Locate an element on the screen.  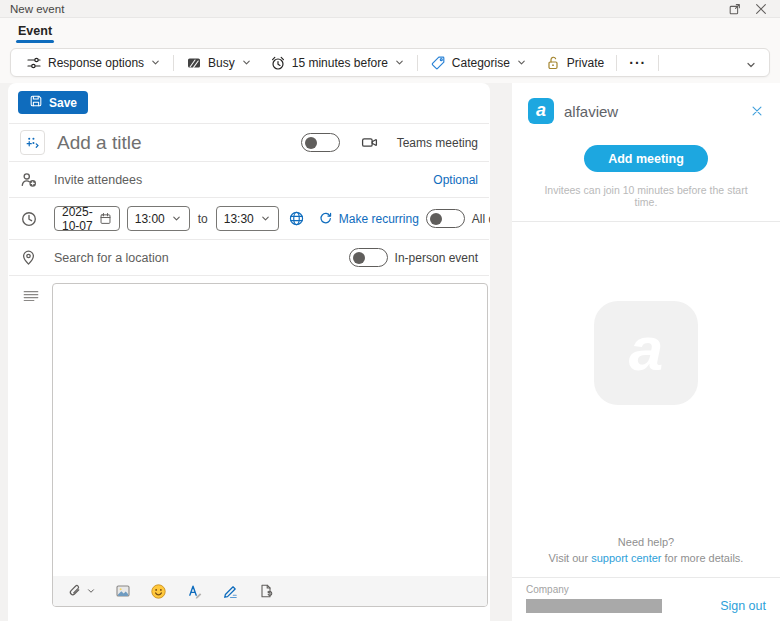
start-time-select: 13:00 is located at coordinates (158, 218).